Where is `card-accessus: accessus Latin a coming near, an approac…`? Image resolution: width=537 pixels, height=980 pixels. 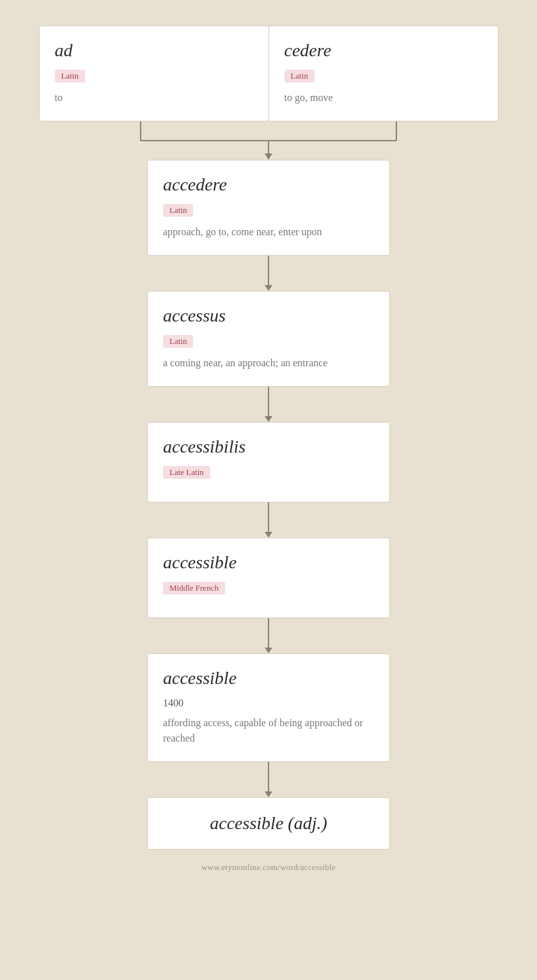
card-accessus: accessus Latin a coming near, an approac… is located at coordinates (268, 339).